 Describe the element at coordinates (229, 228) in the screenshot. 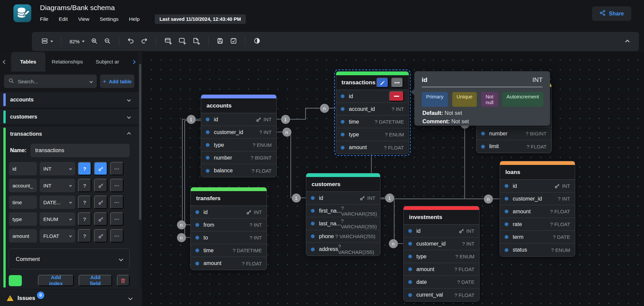

I see `canvas-table-transfers: transfersidINTfrom? INTto? INTtime? DATE…` at that location.